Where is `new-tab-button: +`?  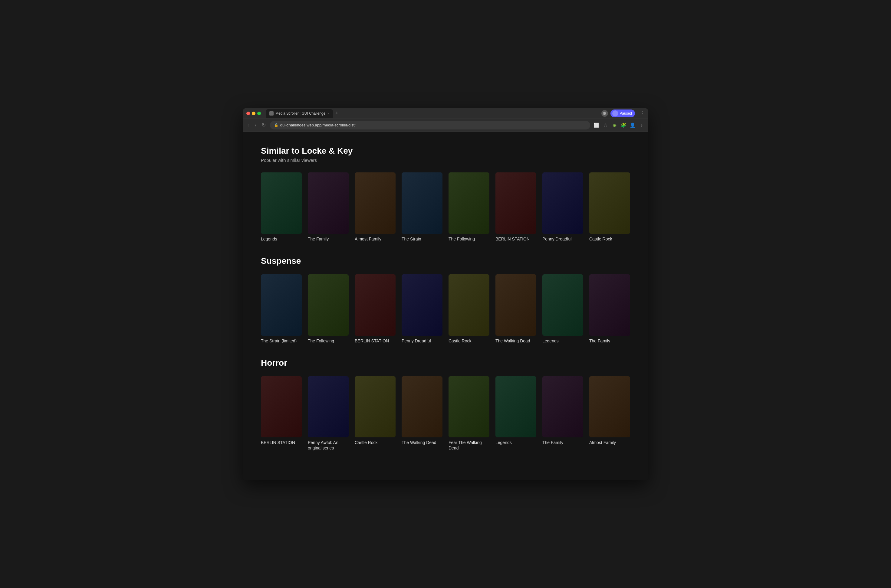 new-tab-button: + is located at coordinates (337, 113).